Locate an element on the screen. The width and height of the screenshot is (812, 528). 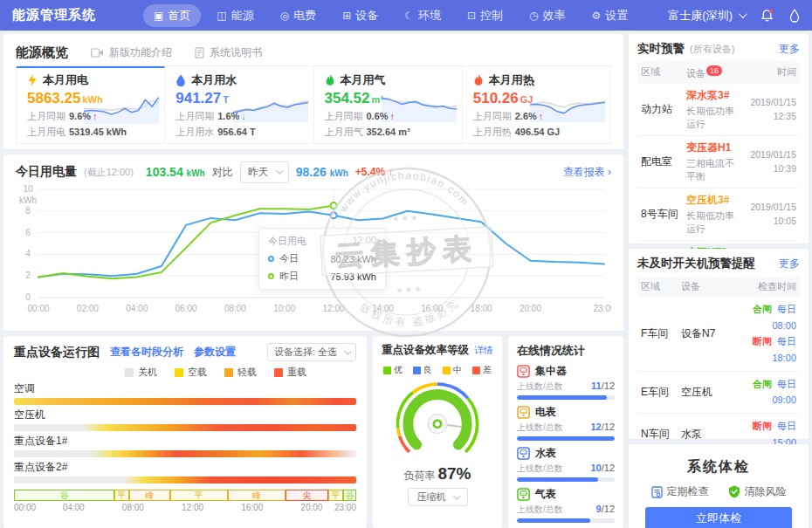
document-icon is located at coordinates (199, 52).